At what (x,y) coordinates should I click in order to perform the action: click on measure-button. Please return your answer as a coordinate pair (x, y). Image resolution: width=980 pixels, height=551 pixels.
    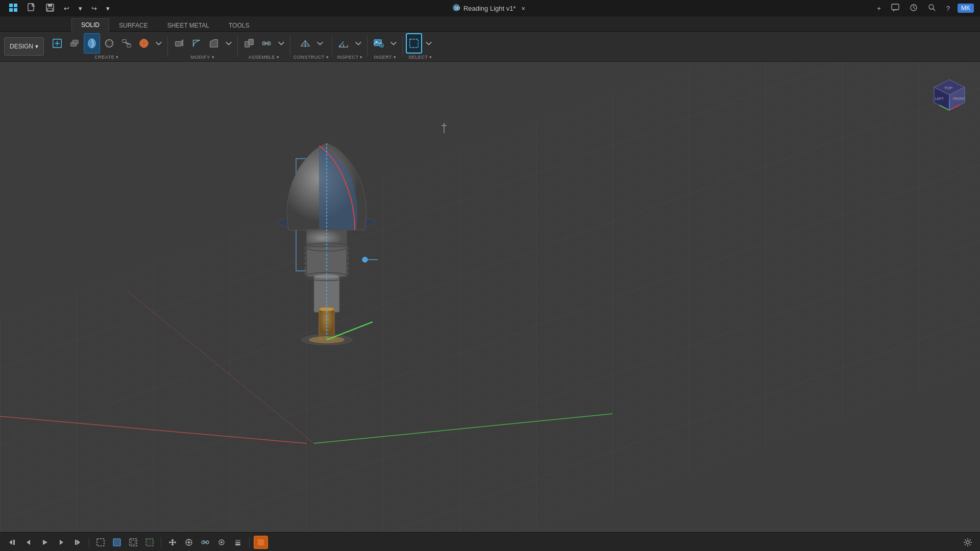
    Looking at the image, I should click on (344, 43).